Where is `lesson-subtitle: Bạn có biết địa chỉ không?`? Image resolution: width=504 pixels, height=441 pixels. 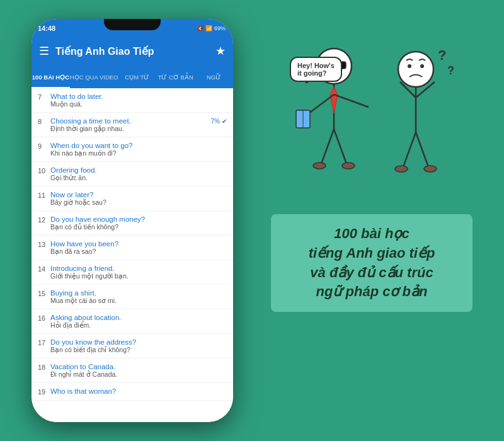 lesson-subtitle: Bạn có biết địa chỉ không? is located at coordinates (139, 350).